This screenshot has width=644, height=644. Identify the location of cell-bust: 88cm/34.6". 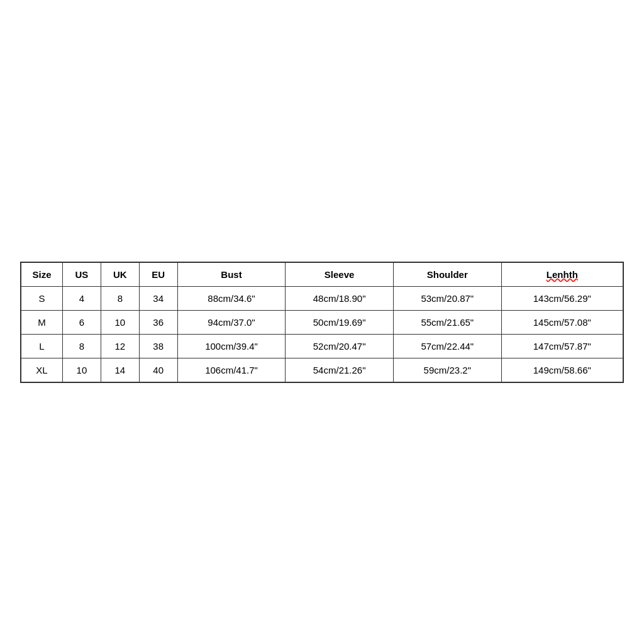
(231, 298).